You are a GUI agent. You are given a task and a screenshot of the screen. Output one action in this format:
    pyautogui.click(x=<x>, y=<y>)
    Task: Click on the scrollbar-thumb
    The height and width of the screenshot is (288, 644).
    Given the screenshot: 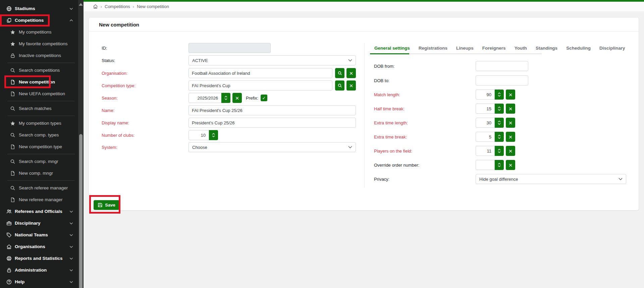 What is the action you would take?
    pyautogui.click(x=81, y=211)
    